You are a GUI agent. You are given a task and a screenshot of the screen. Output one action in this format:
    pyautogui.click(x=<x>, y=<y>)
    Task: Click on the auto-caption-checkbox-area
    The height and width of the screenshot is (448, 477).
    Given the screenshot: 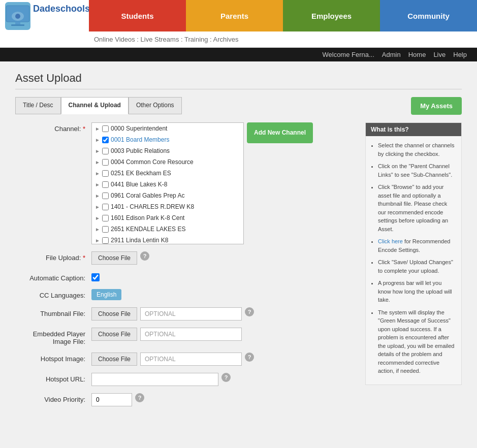 What is the action you would take?
    pyautogui.click(x=96, y=276)
    